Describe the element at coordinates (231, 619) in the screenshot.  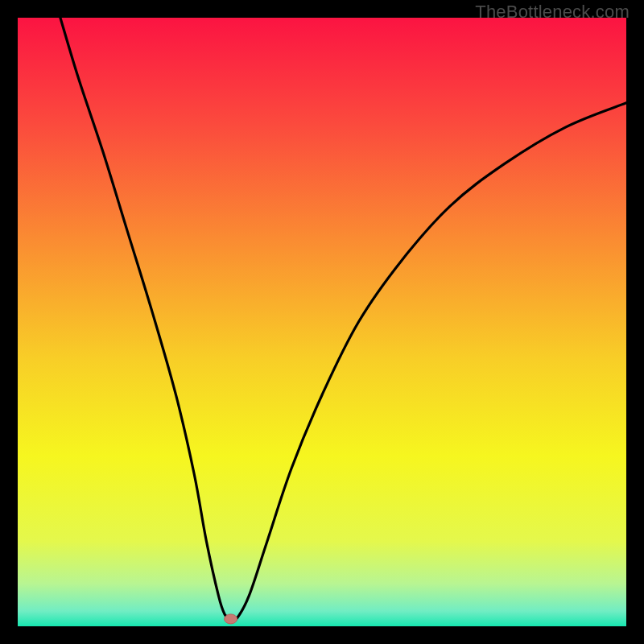
I see `optimum-marker` at that location.